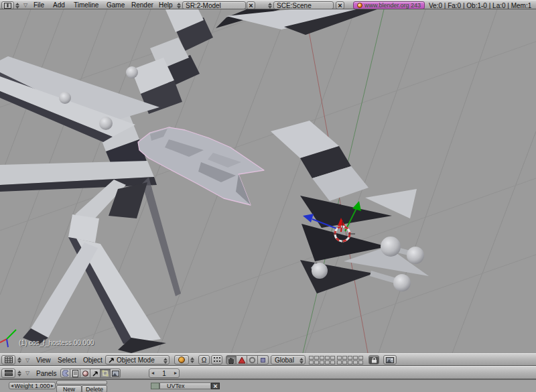  What do you see at coordinates (115, 373) in the screenshot?
I see `scene-context-button` at bounding box center [115, 373].